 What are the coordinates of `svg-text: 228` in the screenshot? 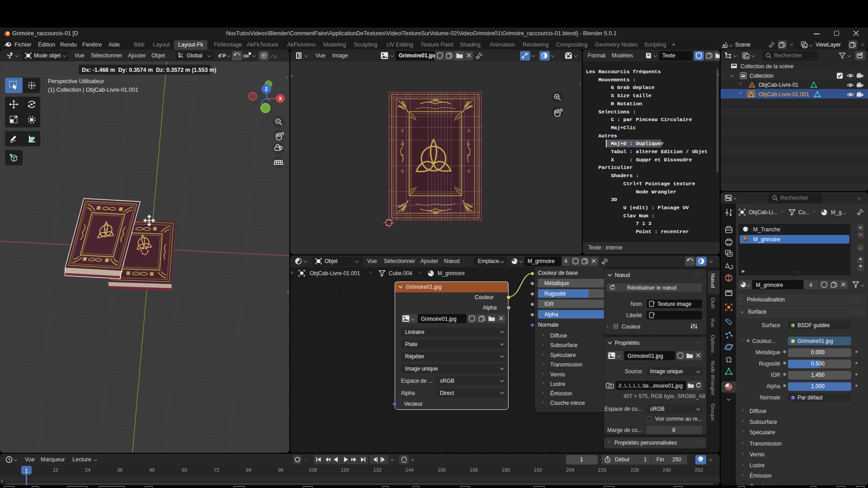 It's located at (635, 470).